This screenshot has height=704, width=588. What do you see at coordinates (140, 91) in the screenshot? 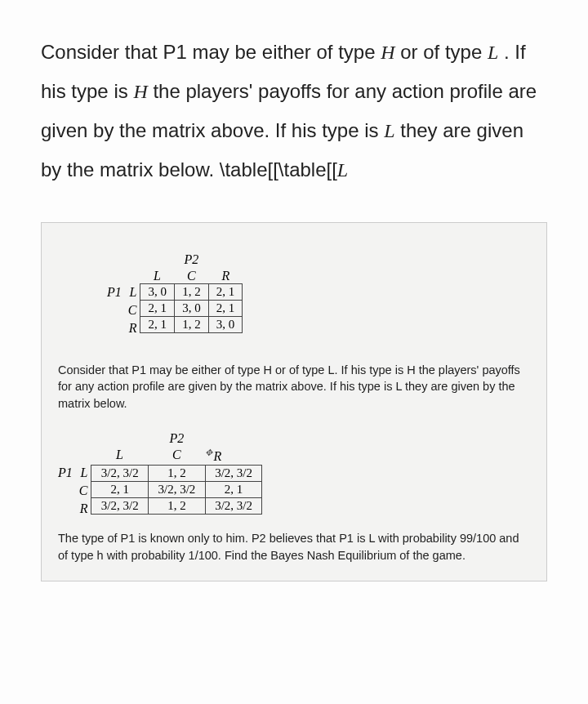
I see `type-H-2: H` at bounding box center [140, 91].